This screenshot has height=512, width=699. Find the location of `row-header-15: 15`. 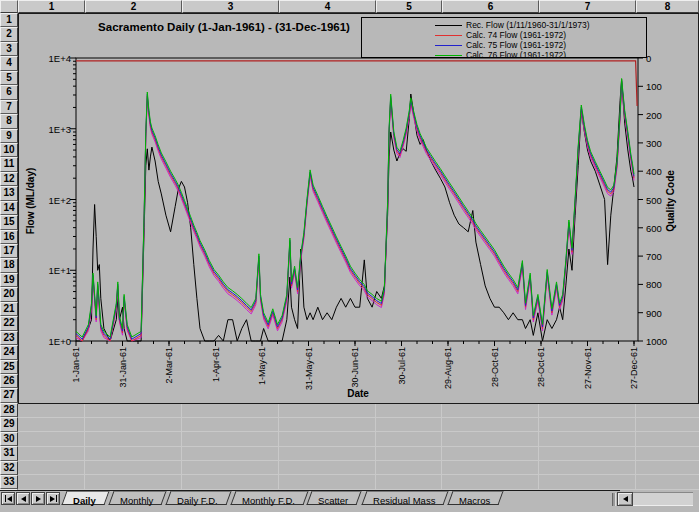

row-header-15: 15 is located at coordinates (9, 222).